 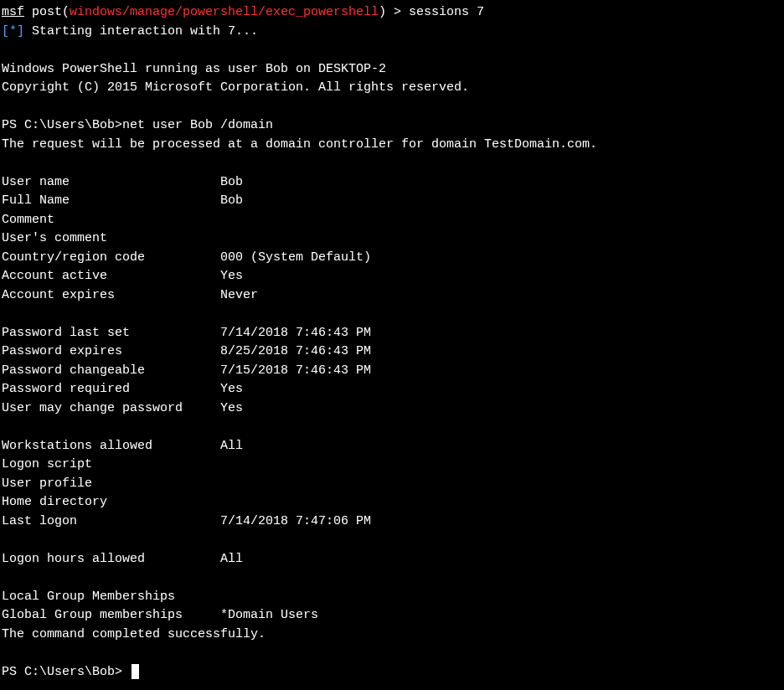 I want to click on field-row: Workstations allowedAll, so click(x=392, y=447).